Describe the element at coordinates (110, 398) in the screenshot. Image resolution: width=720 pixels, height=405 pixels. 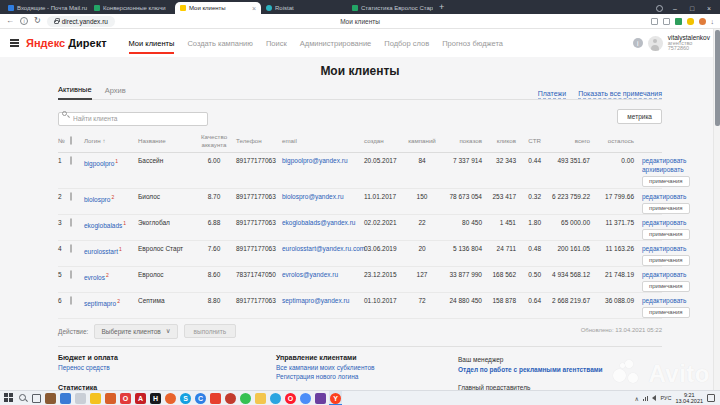
I see `tools-app-icon` at that location.